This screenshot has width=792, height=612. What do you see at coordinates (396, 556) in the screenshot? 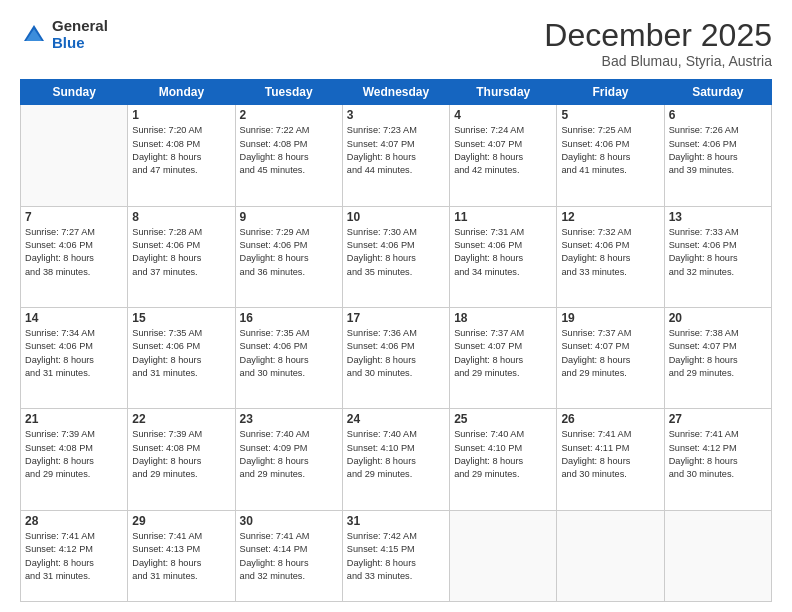
I see `calendar-week-row: 28Sunrise: 7:41 AM Sunset: 4:12 PM Dayli…` at bounding box center [396, 556].